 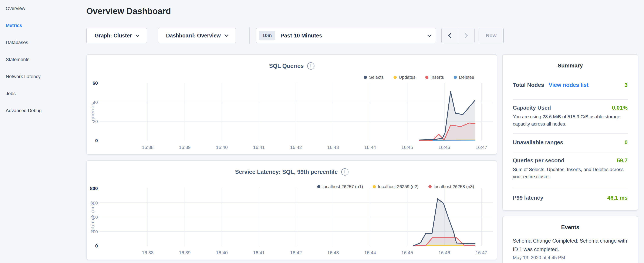 I want to click on sidebar-item-statements: Statements, so click(x=44, y=60).